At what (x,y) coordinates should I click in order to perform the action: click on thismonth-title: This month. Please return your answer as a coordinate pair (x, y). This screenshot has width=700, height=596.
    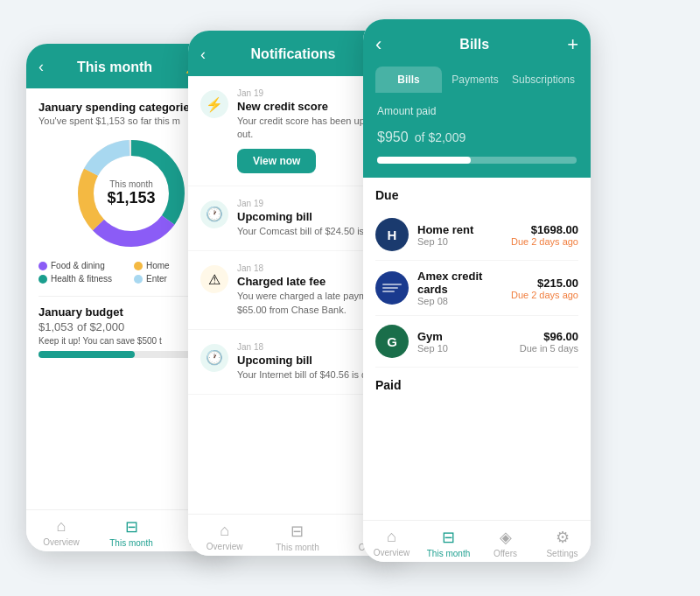
    Looking at the image, I should click on (115, 67).